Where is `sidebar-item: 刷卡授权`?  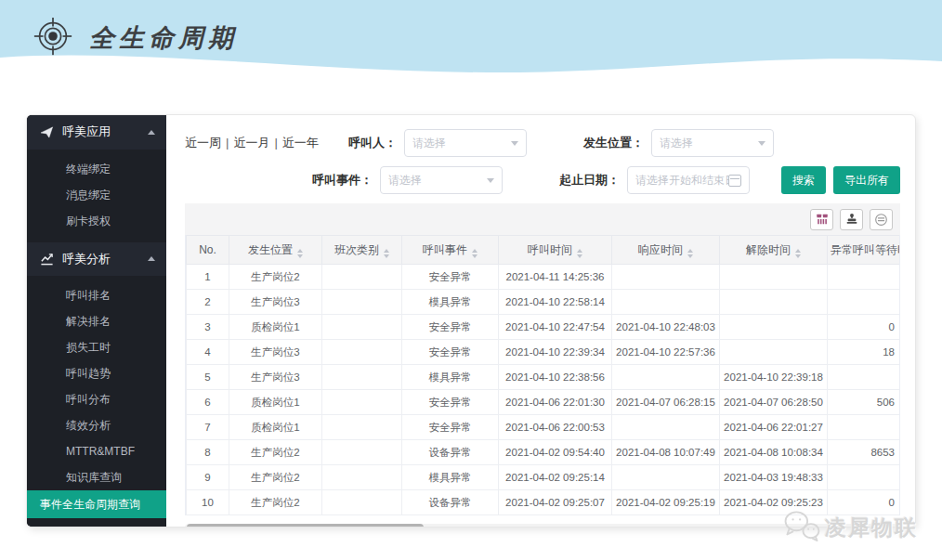 sidebar-item: 刷卡授权 is located at coordinates (97, 221).